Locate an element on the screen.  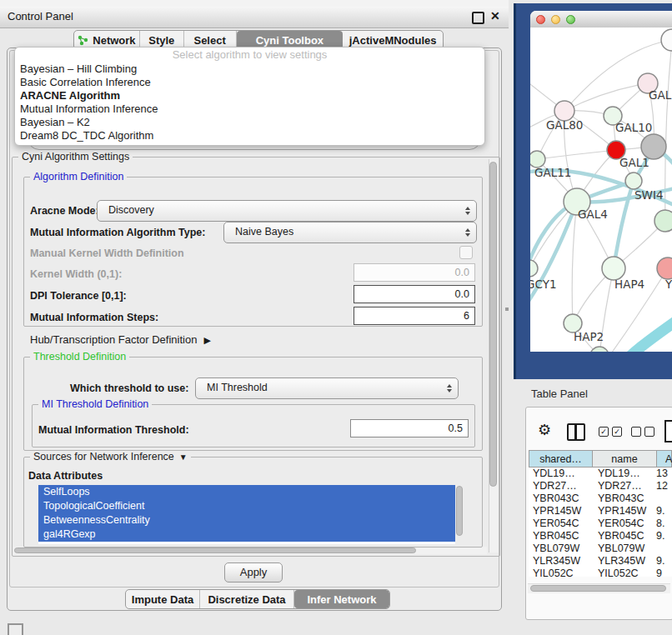
cell-name: YBR043C is located at coordinates (624, 498).